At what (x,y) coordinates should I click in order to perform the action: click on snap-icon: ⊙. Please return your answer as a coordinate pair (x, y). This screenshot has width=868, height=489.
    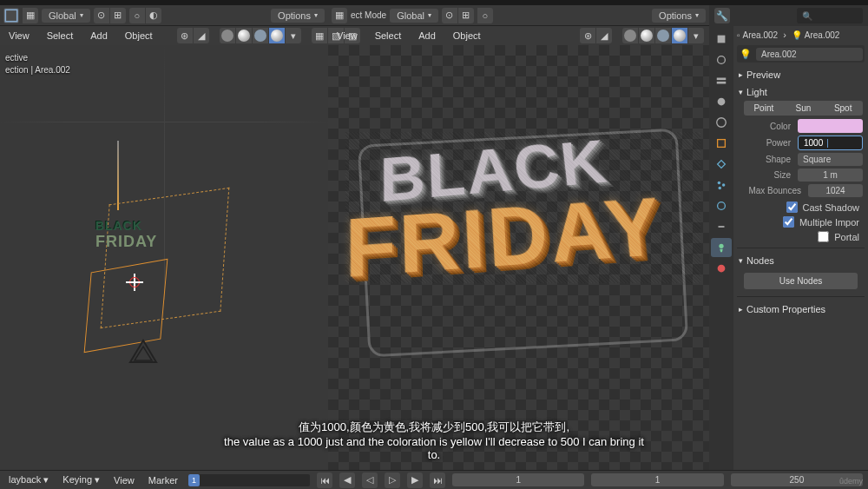
    Looking at the image, I should click on (102, 16).